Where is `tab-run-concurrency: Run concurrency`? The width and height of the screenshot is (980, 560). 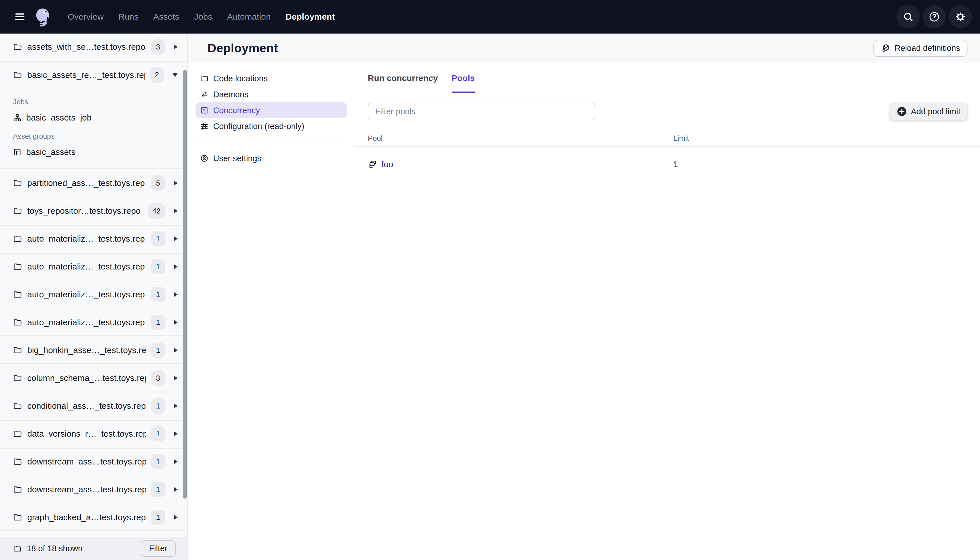 tab-run-concurrency: Run concurrency is located at coordinates (403, 78).